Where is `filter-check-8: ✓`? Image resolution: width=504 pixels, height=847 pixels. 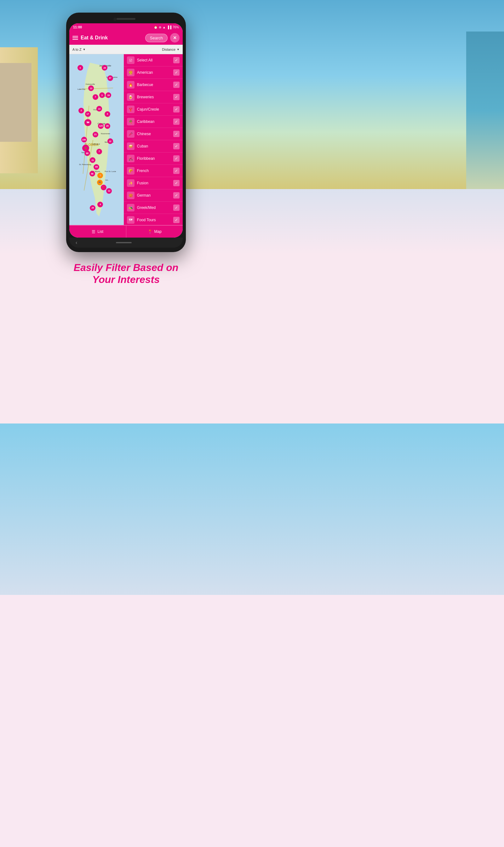
filter-check-8: ✓ is located at coordinates (177, 158).